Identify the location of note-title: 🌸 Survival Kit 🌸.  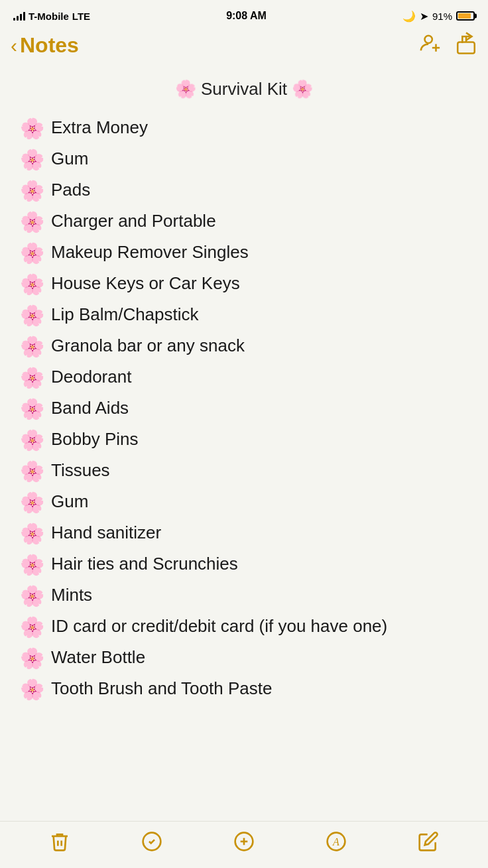
(244, 89).